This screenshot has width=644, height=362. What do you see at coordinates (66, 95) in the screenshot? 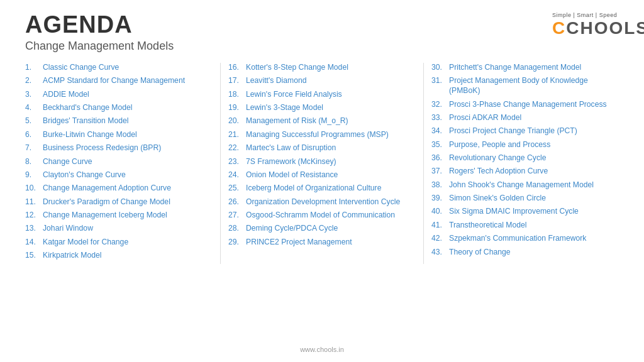
I see `item-text: ADDIE Model` at bounding box center [66, 95].